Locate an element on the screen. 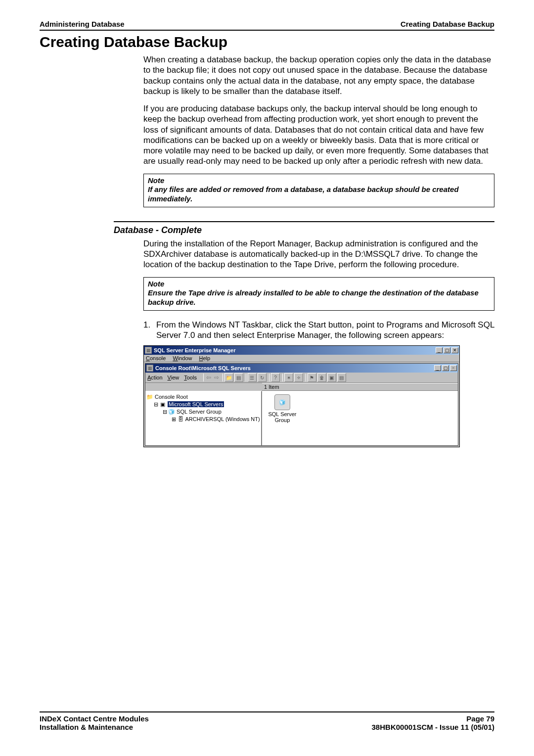 Image resolution: width=534 pixels, height=756 pixels. note-2-head: Note is located at coordinates (319, 284).